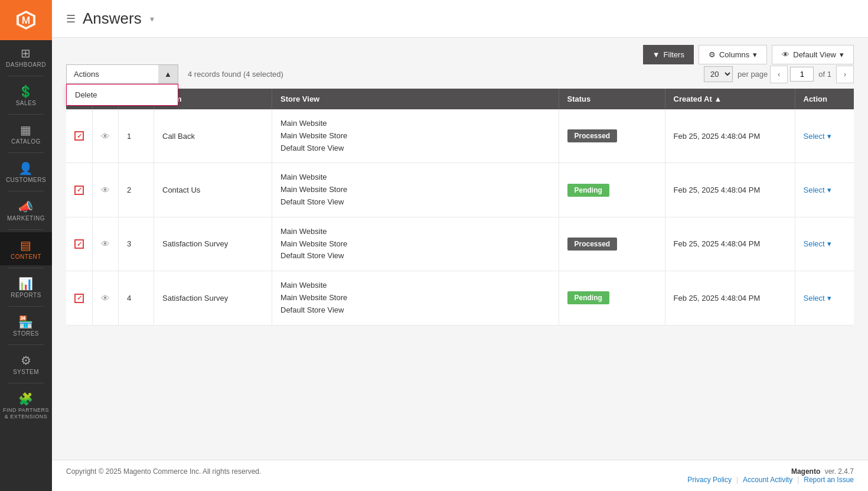  I want to click on account-activity-link: Account Activity, so click(768, 480).